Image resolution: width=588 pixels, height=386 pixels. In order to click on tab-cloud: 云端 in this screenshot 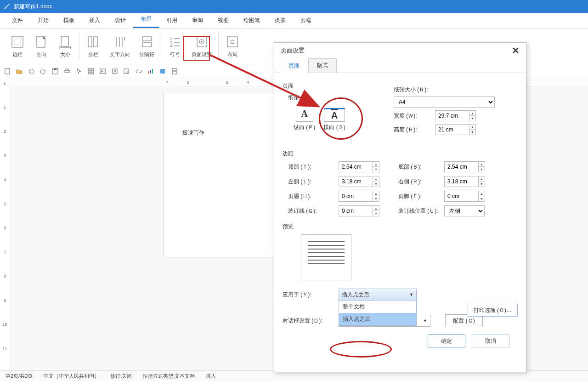, I will do `click(306, 20)`.